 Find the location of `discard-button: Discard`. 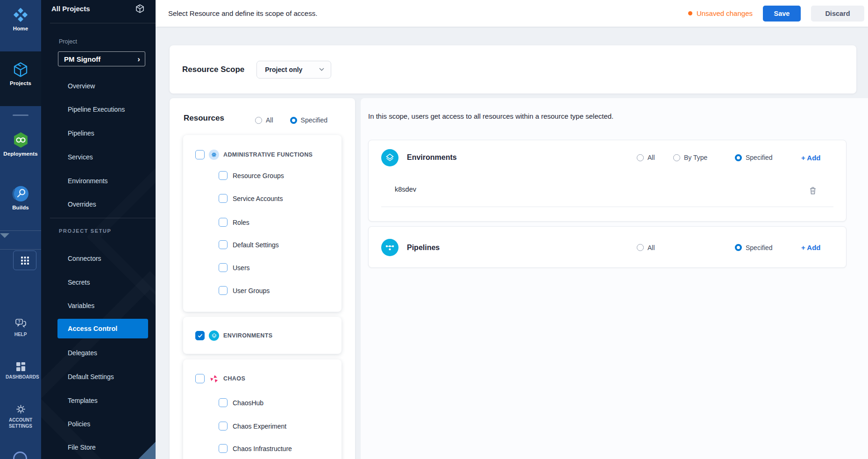

discard-button: Discard is located at coordinates (838, 14).